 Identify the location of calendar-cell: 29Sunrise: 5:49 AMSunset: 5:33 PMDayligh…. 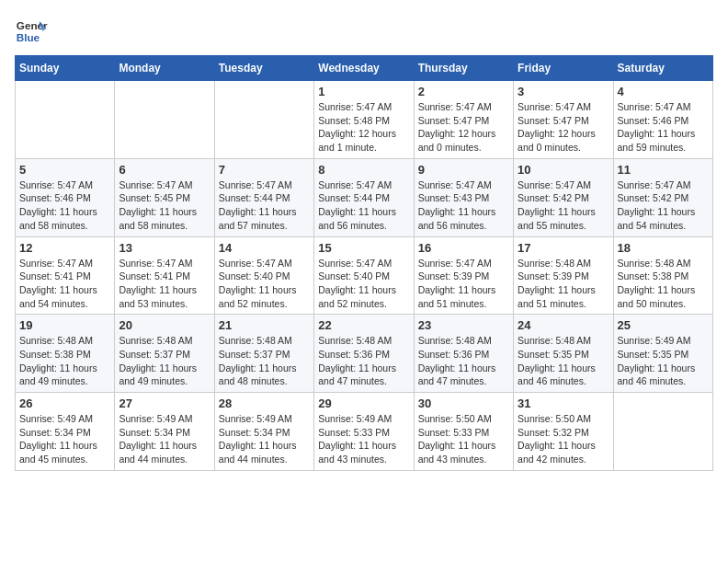
(364, 432).